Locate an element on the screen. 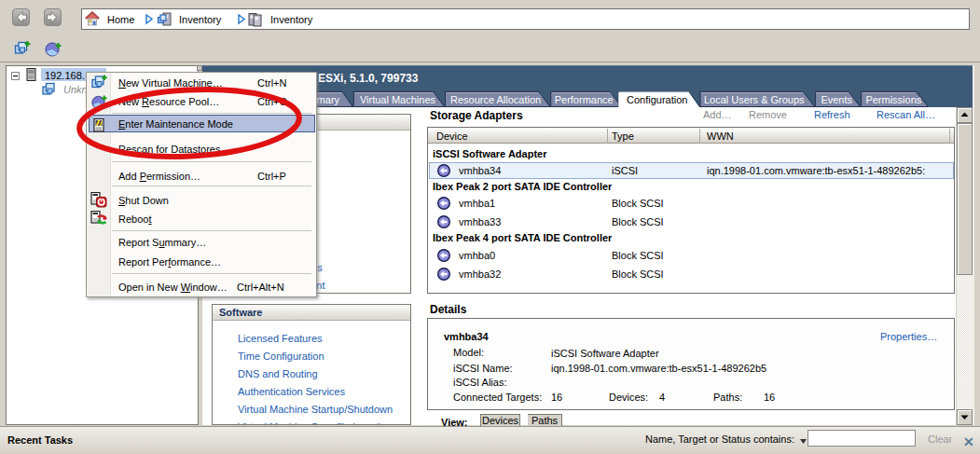  svg-text: Virtual Machines is located at coordinates (398, 100).